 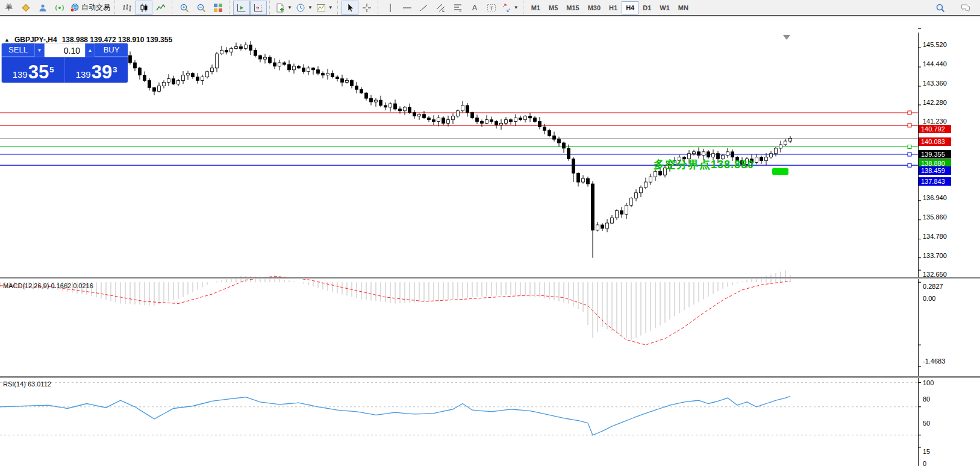 What do you see at coordinates (367, 8) in the screenshot?
I see `crosshair-icon` at bounding box center [367, 8].